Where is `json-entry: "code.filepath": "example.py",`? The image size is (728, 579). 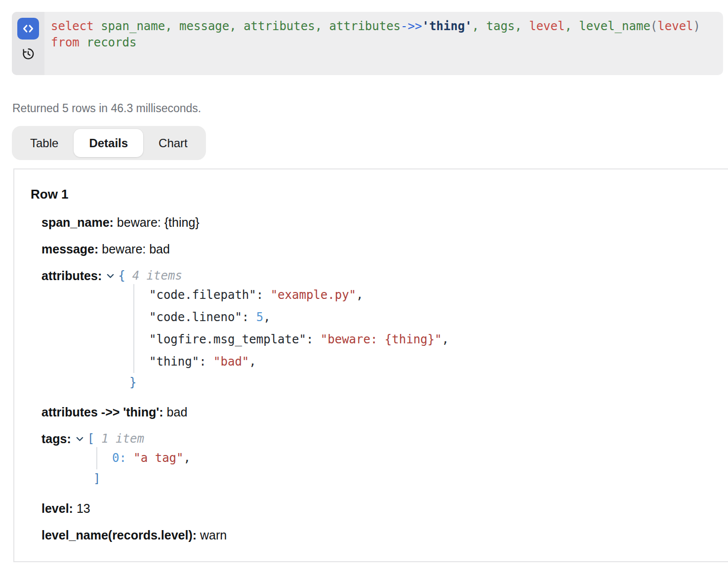
json-entry: "code.filepath": "example.py", is located at coordinates (439, 295).